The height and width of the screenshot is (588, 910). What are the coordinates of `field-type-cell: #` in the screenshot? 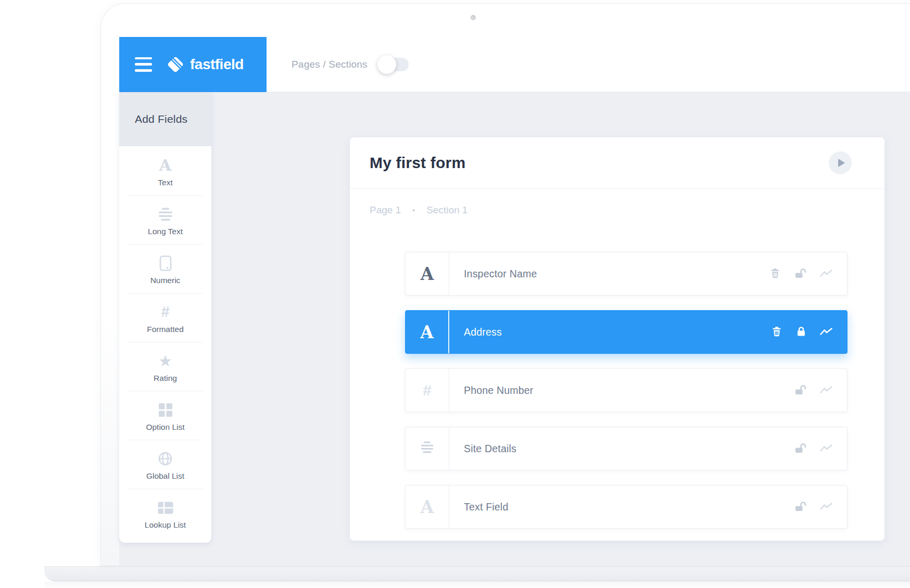 It's located at (427, 390).